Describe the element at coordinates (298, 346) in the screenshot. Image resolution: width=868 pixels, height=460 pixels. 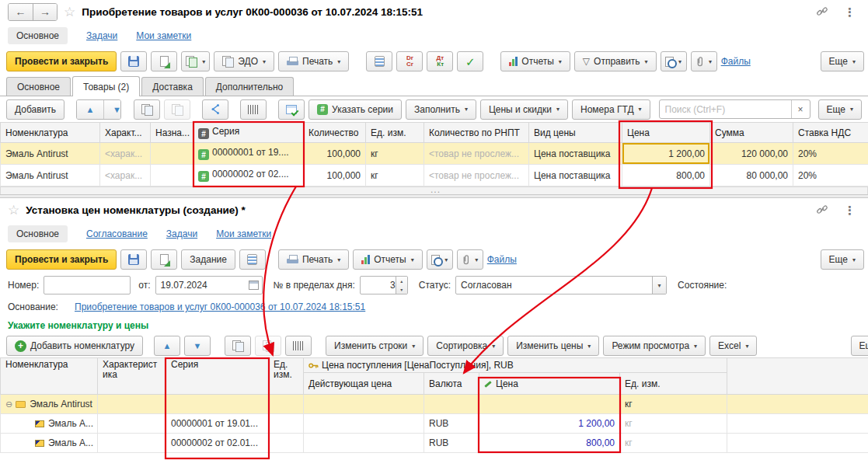
I see `barcode-scan-button` at that location.